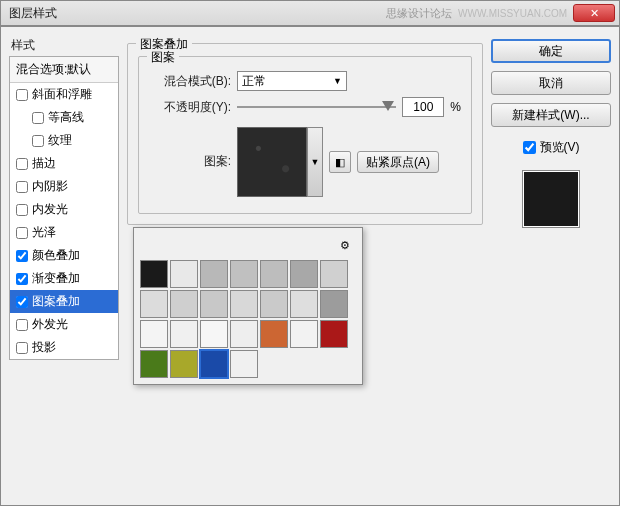 This screenshot has height=506, width=620. Describe the element at coordinates (163, 58) in the screenshot. I see `group-inner-title: 图案` at that location.